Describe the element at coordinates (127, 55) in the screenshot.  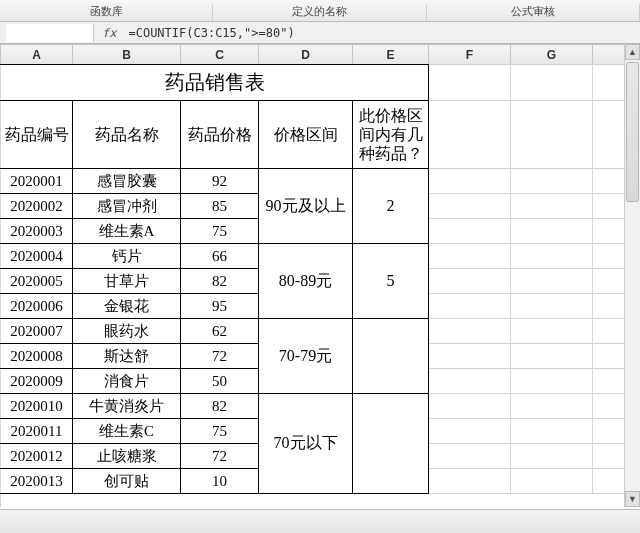
I see `col-header-B: B` at that location.